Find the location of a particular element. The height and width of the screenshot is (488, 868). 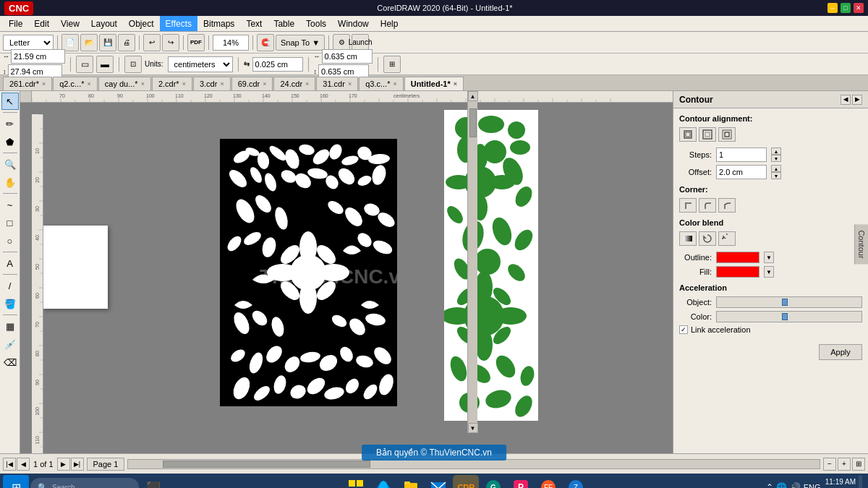

scroll-thumb is located at coordinates (473, 123).